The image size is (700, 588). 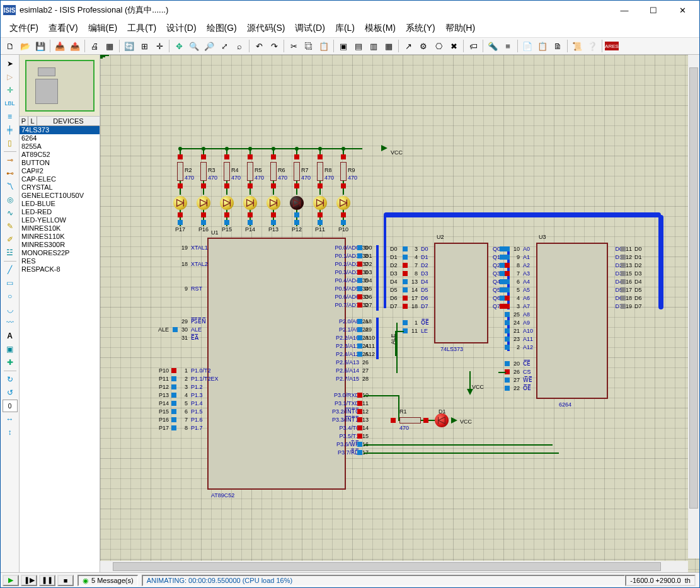 What do you see at coordinates (11, 580) in the screenshot?
I see `play-button: ▶` at bounding box center [11, 580].